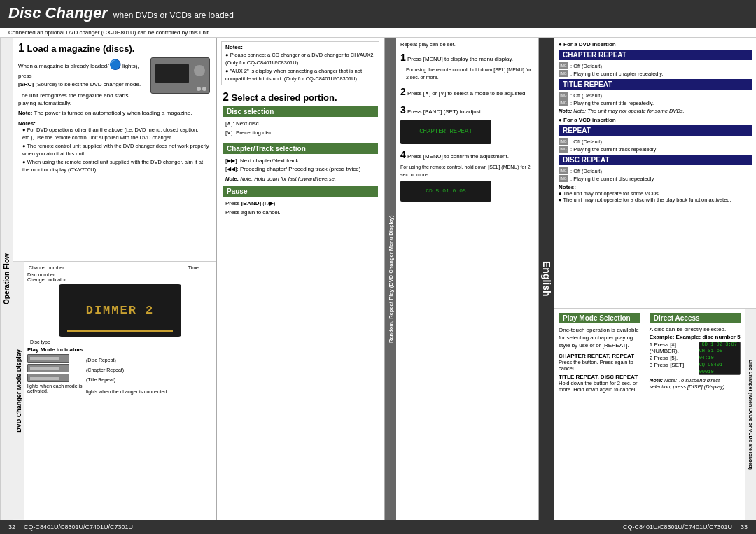 The width and height of the screenshot is (756, 534). I want to click on middle-notes: Notes: ● Please connect a CD changer or …, so click(300, 63).